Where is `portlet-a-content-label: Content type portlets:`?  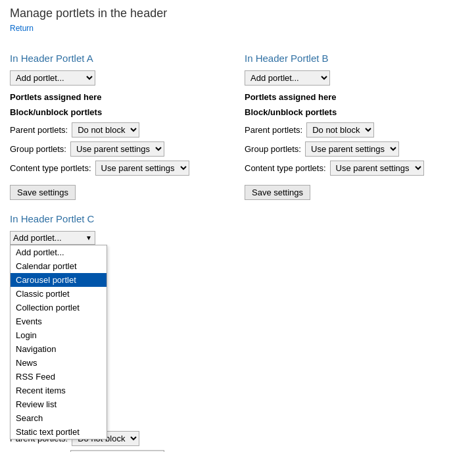 portlet-a-content-label: Content type portlets: is located at coordinates (51, 168).